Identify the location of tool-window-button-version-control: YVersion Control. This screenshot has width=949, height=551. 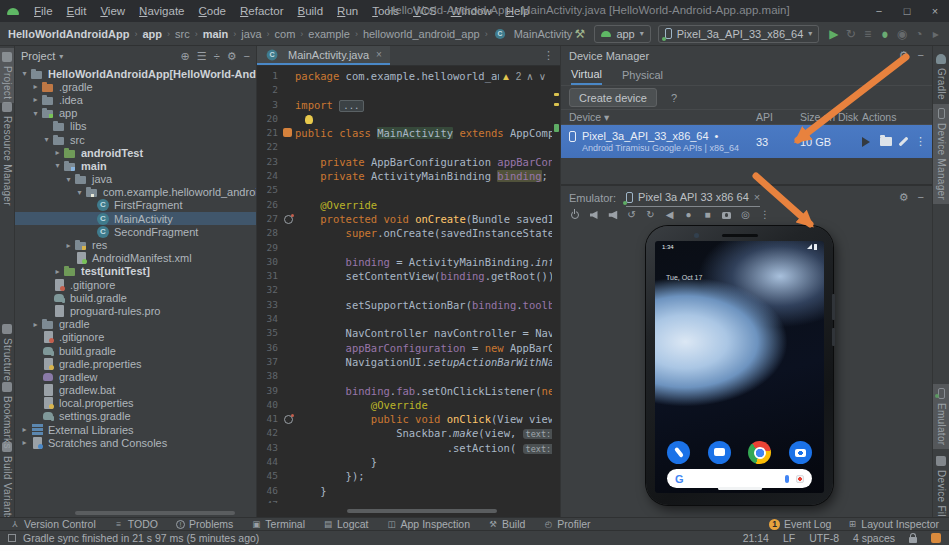
(53, 524).